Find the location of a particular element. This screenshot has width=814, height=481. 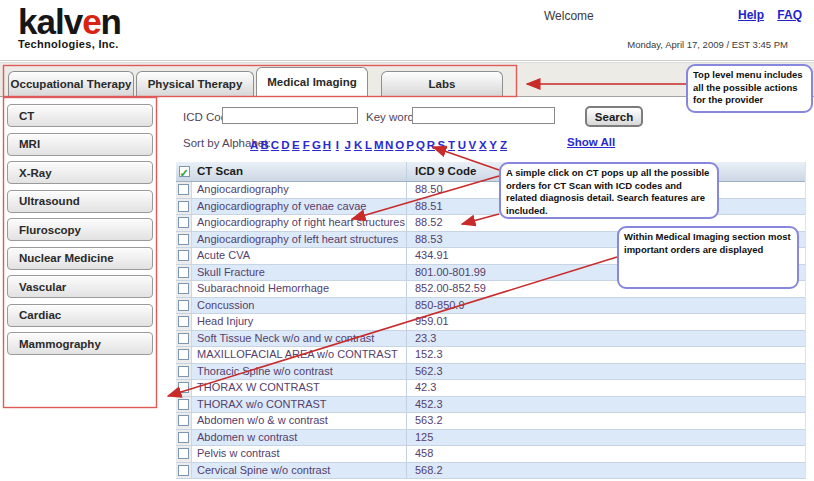

table-row-abdomen-w-o-w-contrast: Abdomen w/o & w contrast563.2 is located at coordinates (490, 422).